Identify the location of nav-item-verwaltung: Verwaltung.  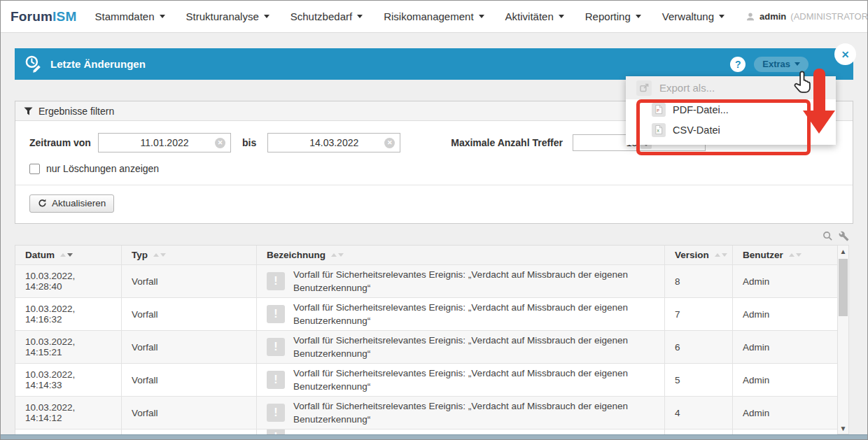
(693, 17).